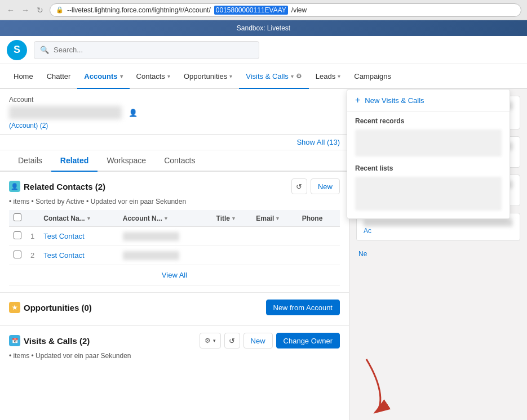 The image size is (527, 420). Describe the element at coordinates (151, 256) in the screenshot. I see `row2-account-blur` at that location.